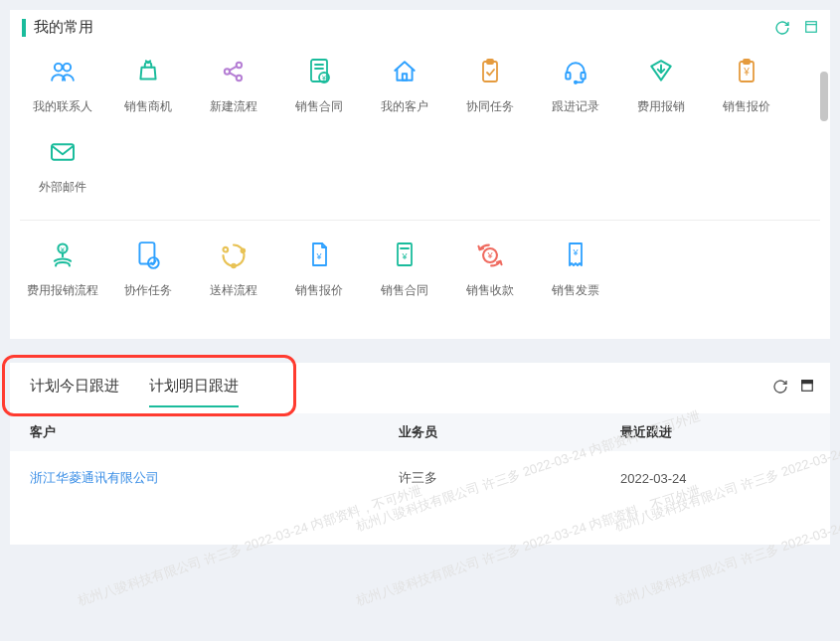  Describe the element at coordinates (234, 255) in the screenshot. I see `ring-icon` at that location.